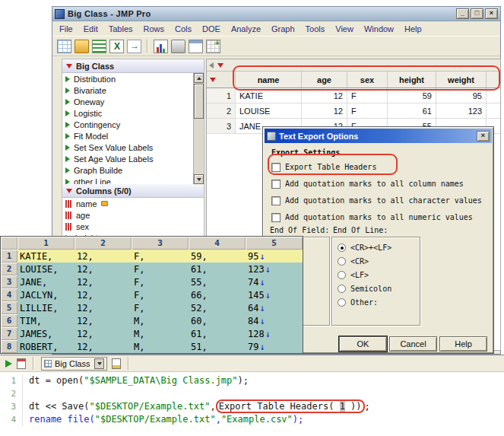  I want to click on table-script-fit-model: Fit Model, so click(133, 135).